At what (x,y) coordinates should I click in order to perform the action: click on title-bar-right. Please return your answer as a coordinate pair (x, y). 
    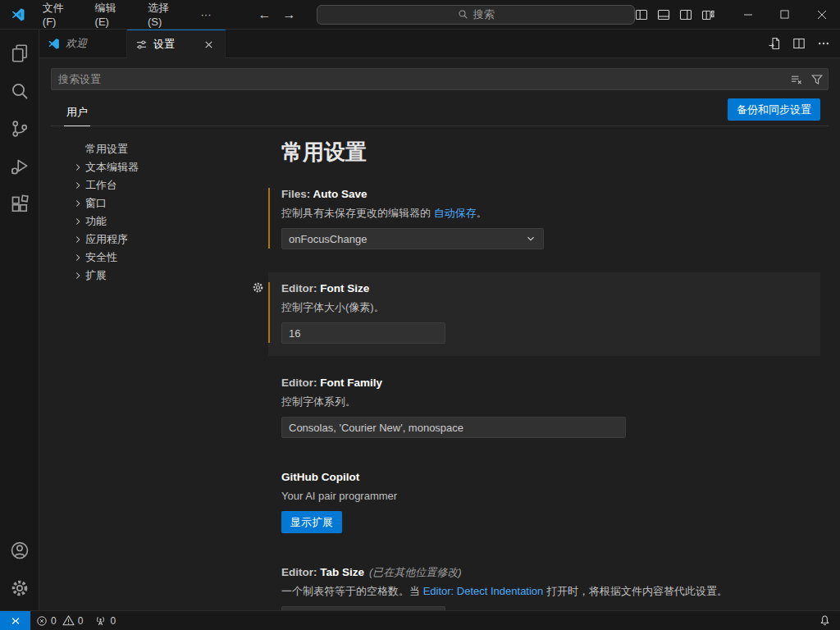
    Looking at the image, I should click on (737, 15).